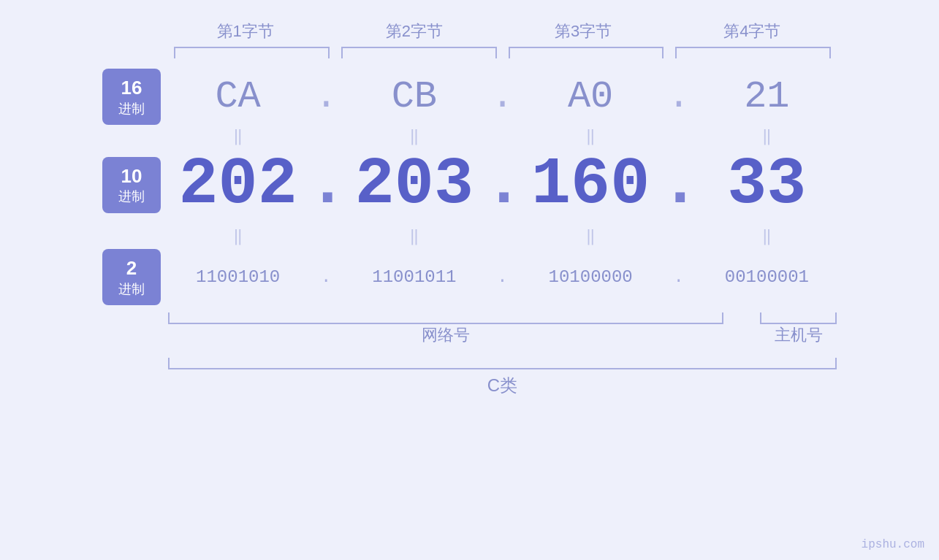 The height and width of the screenshot is (560, 939). I want to click on eq-area-2: ‖ ‖ ‖ ‖, so click(503, 237).